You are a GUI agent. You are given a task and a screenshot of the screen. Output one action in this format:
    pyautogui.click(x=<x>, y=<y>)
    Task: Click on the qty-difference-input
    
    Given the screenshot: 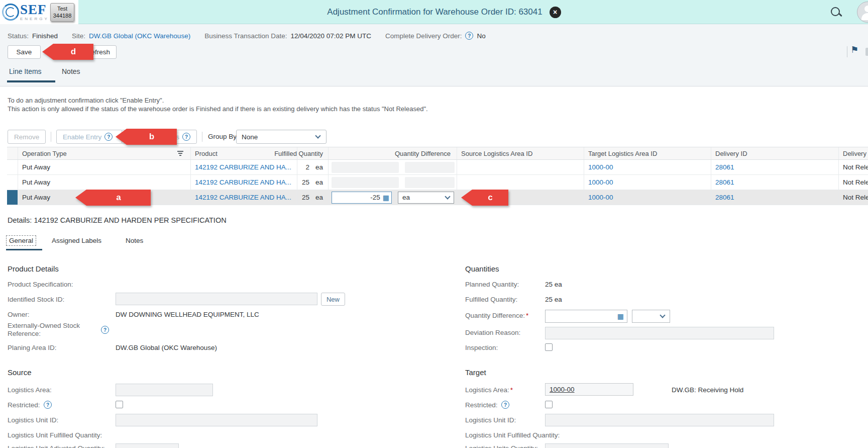 What is the action you would take?
    pyautogui.click(x=586, y=316)
    